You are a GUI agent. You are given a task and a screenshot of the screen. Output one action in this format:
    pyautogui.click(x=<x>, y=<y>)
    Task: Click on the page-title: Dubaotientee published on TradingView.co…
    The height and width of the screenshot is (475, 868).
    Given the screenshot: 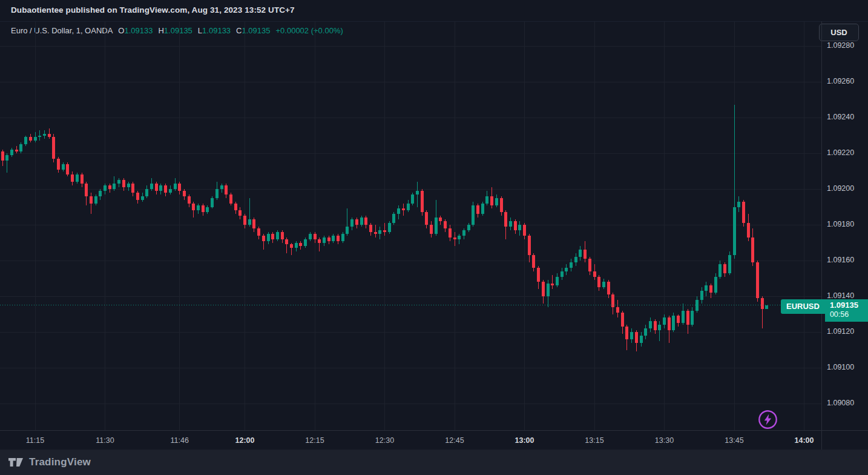 What is the action you would take?
    pyautogui.click(x=153, y=10)
    